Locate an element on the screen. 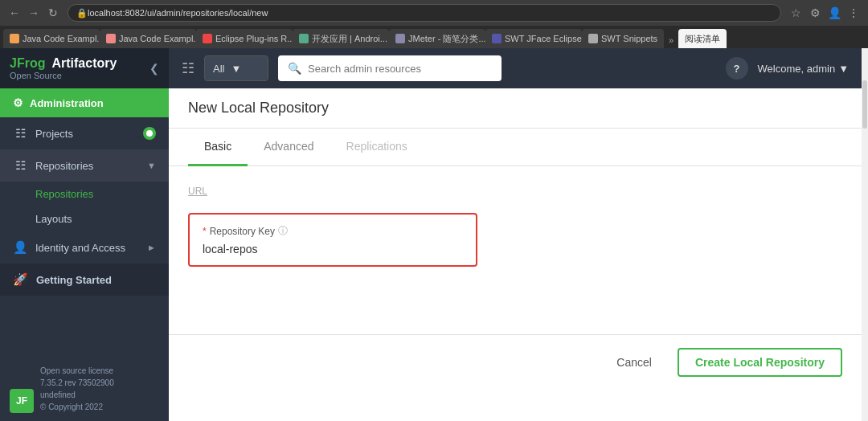 This screenshot has width=868, height=421. topbar: ☷ All ▼ 🔍 ? Welcome, admin ▼ is located at coordinates (515, 68).